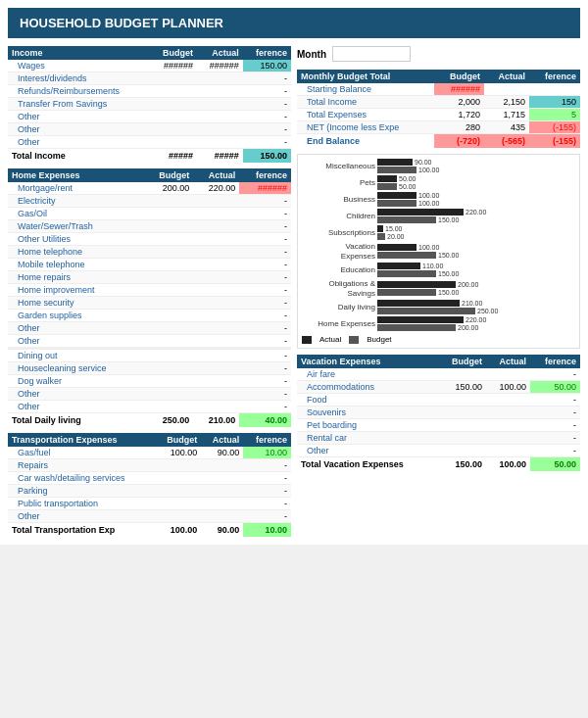 This screenshot has width=588, height=718. Describe the element at coordinates (459, 76) in the screenshot. I see `monthly-col-budget: Budget` at that location.